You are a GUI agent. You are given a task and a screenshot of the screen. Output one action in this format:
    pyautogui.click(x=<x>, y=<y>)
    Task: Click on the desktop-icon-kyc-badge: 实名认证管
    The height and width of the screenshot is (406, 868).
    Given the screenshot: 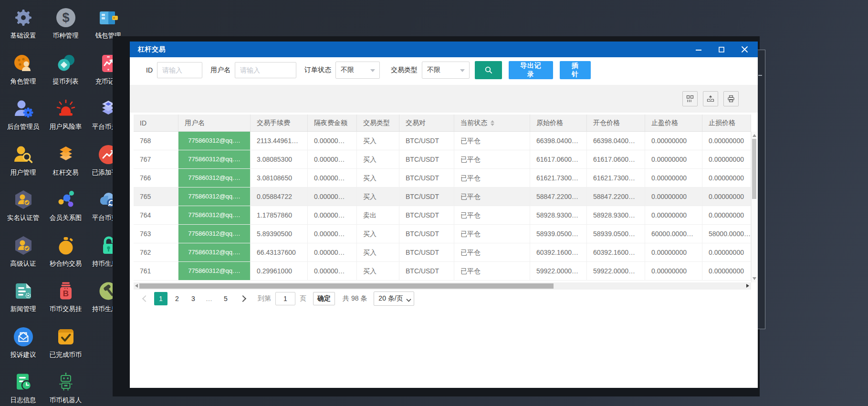 What is the action you would take?
    pyautogui.click(x=23, y=208)
    